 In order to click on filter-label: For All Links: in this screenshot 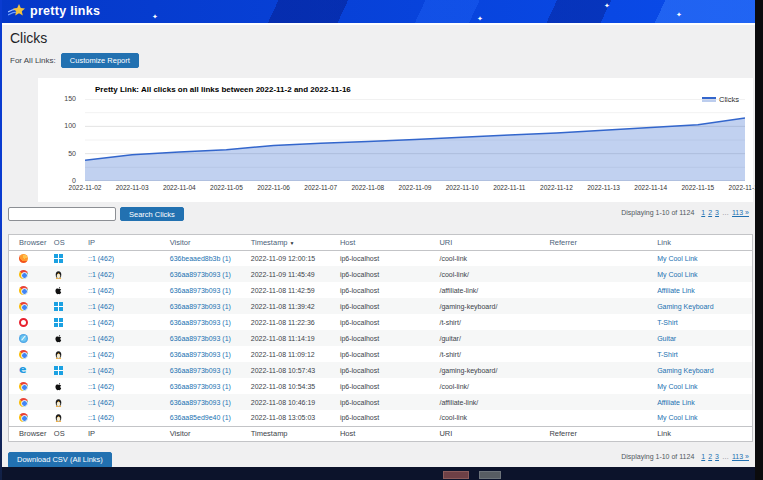, I will do `click(33, 60)`.